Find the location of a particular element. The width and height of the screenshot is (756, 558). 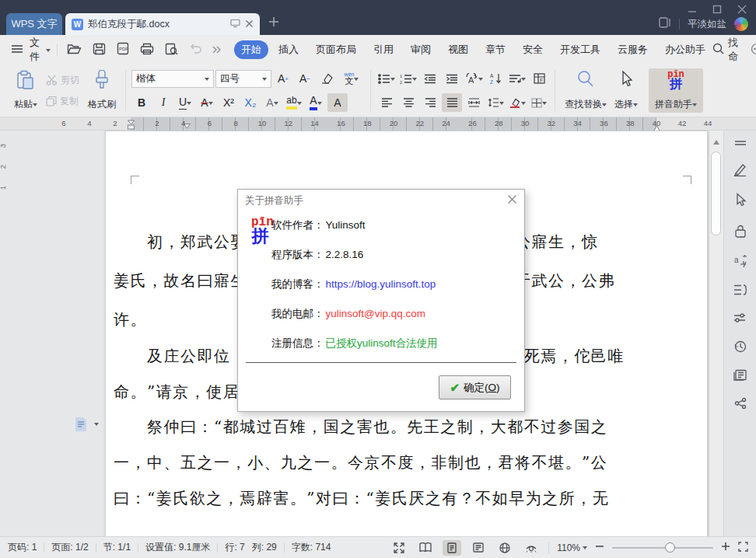

doc-line-6: 祭仲曰：“都城过百雉，国之害也。先王之制，大都不过参国之 is located at coordinates (377, 427).